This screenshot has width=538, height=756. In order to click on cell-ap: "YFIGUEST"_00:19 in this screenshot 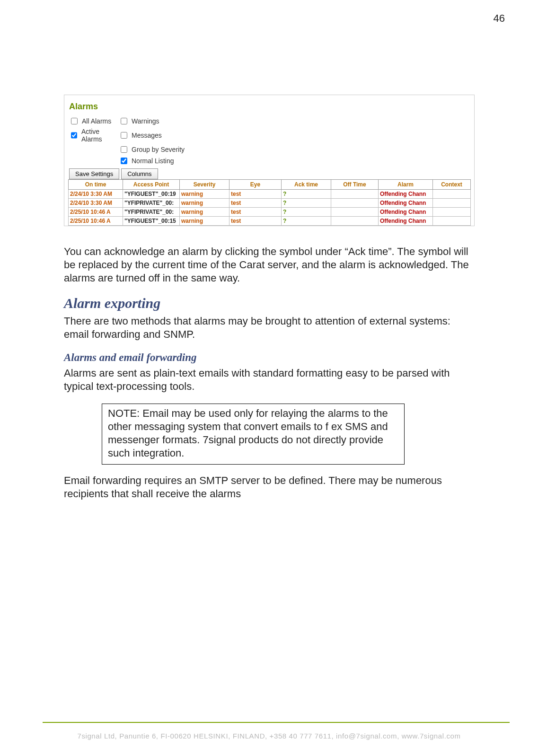, I will do `click(151, 194)`.